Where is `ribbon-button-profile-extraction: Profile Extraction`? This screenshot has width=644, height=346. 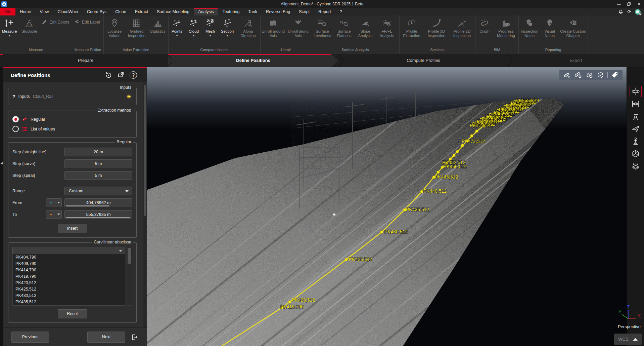
ribbon-button-profile-extraction: Profile Extraction is located at coordinates (412, 28).